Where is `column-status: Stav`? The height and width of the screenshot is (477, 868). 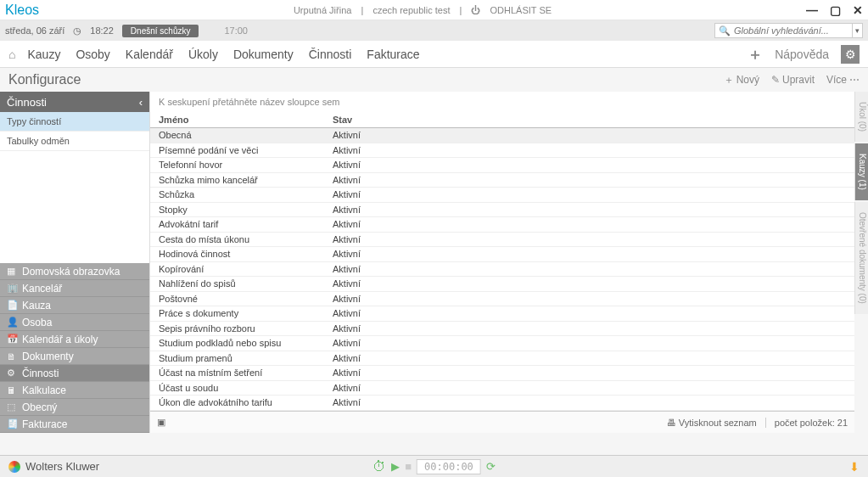
column-status: Stav is located at coordinates (589, 120).